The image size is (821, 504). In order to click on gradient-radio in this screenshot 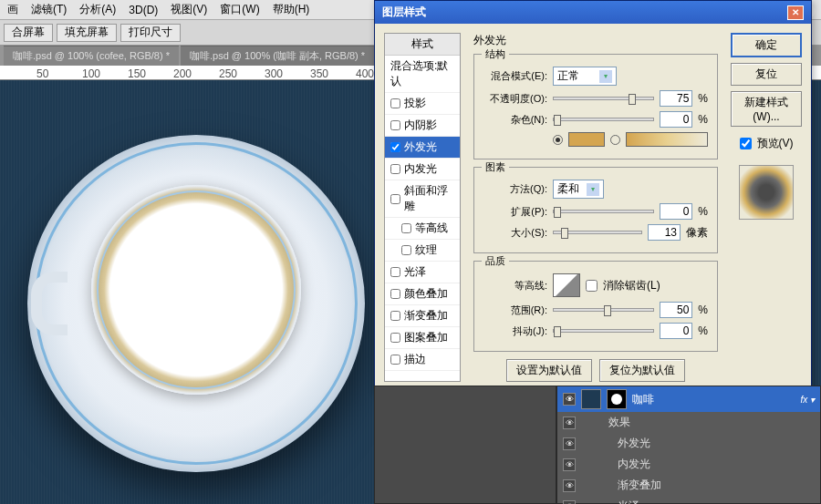, I will do `click(615, 140)`.